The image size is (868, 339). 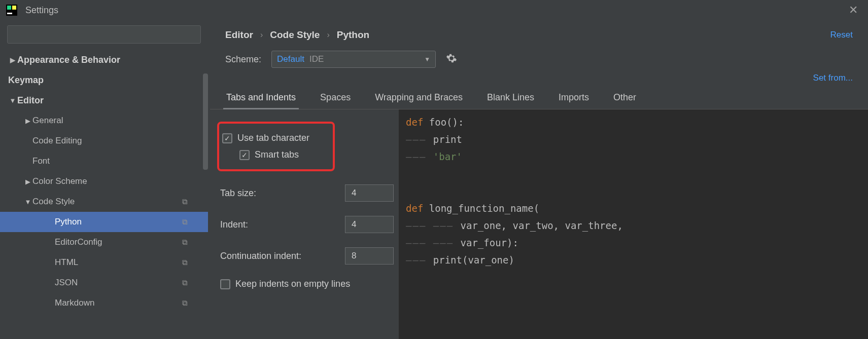 I want to click on indent-input, so click(x=369, y=224).